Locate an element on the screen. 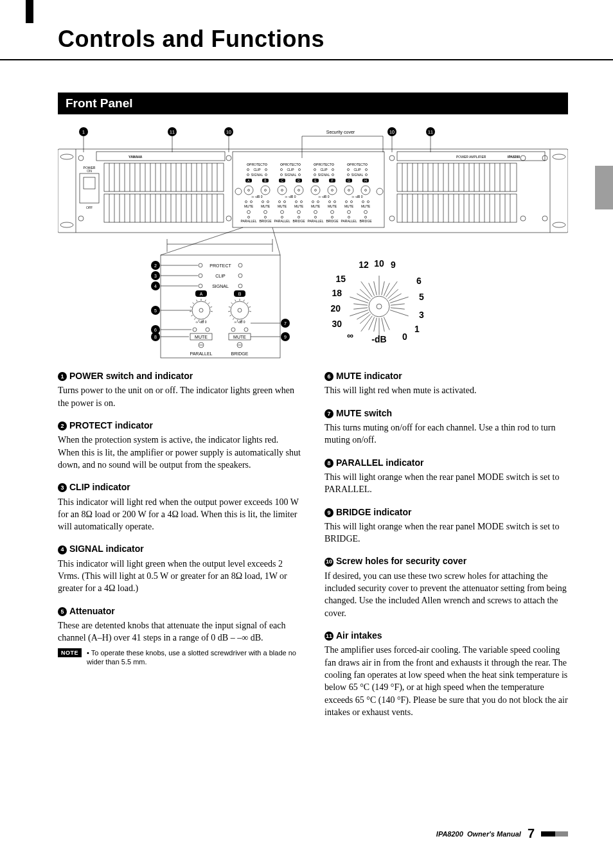  item-2: 2PROTECT indicator When the protection s… is located at coordinates (180, 445).